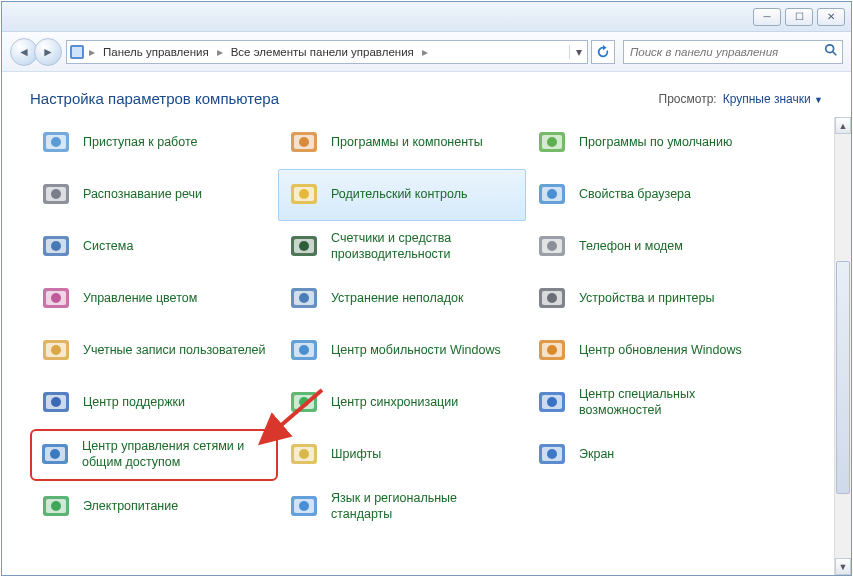  I want to click on cp-item-phone: Телефон и модем, so click(650, 247).